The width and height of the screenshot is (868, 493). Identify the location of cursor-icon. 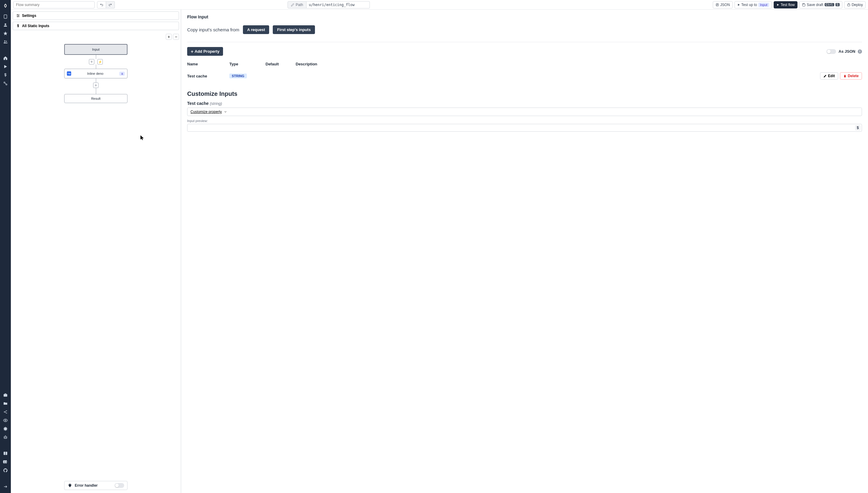
(142, 138).